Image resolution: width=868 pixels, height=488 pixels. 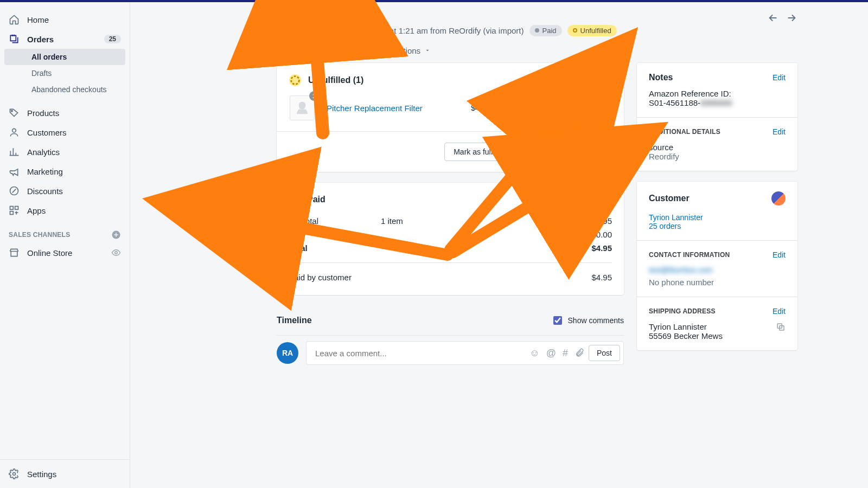 What do you see at coordinates (450, 335) in the screenshot?
I see `timeline-section: Timeline Show comments RA` at bounding box center [450, 335].